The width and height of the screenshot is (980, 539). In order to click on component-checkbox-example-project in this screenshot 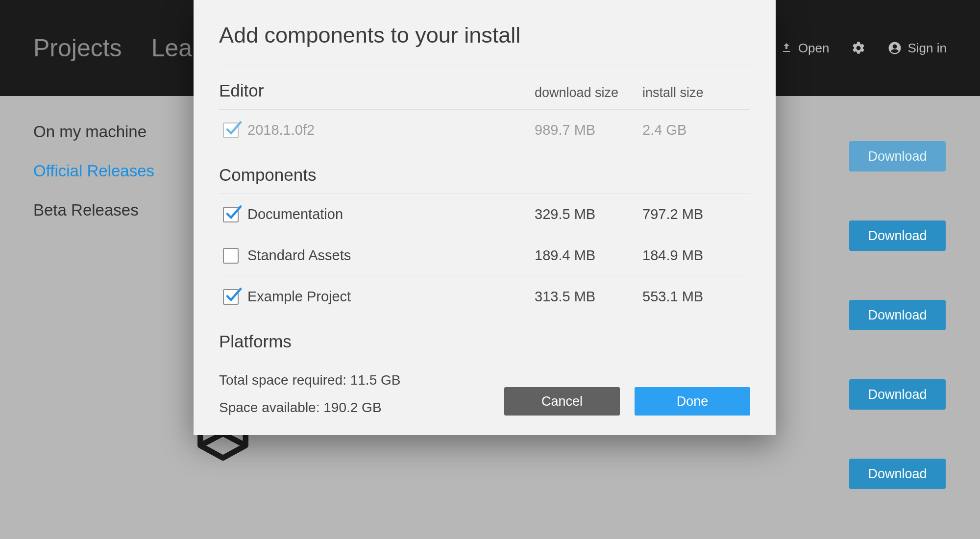, I will do `click(231, 297)`.